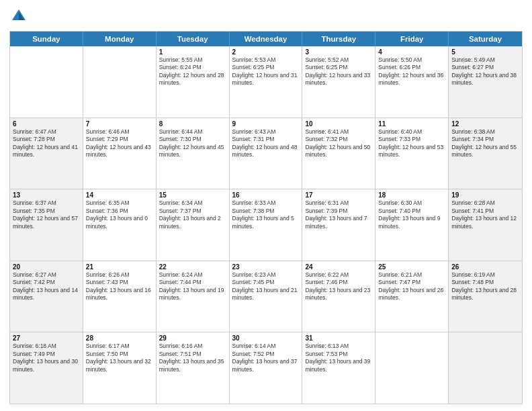  Describe the element at coordinates (339, 195) in the screenshot. I see `day-number: 17` at that location.